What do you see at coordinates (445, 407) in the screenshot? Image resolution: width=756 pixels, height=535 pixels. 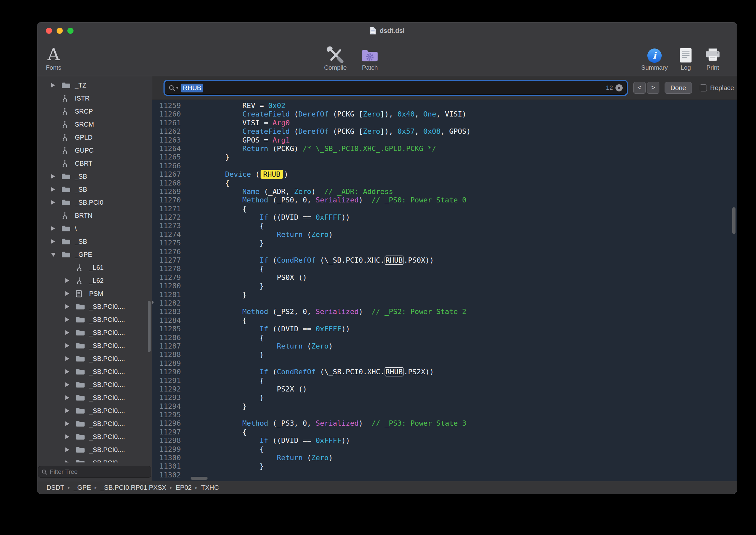 I see `code-line: 11294 }` at bounding box center [445, 407].